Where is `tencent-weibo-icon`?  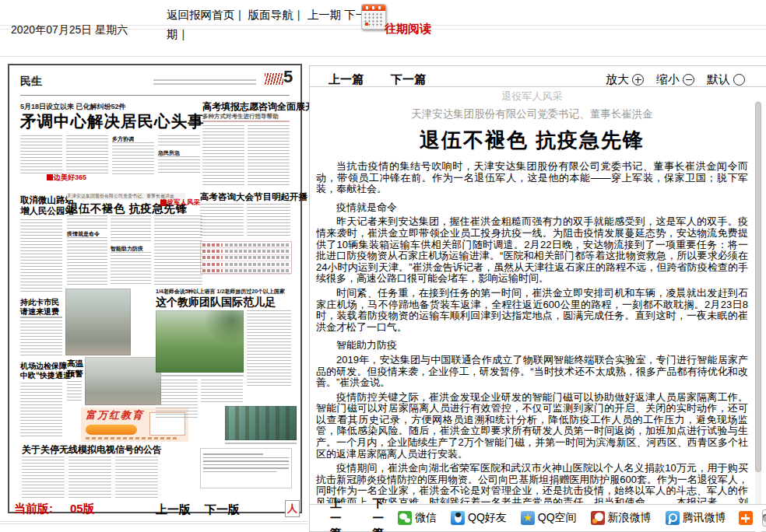
tencent-weibo-icon is located at coordinates (673, 518).